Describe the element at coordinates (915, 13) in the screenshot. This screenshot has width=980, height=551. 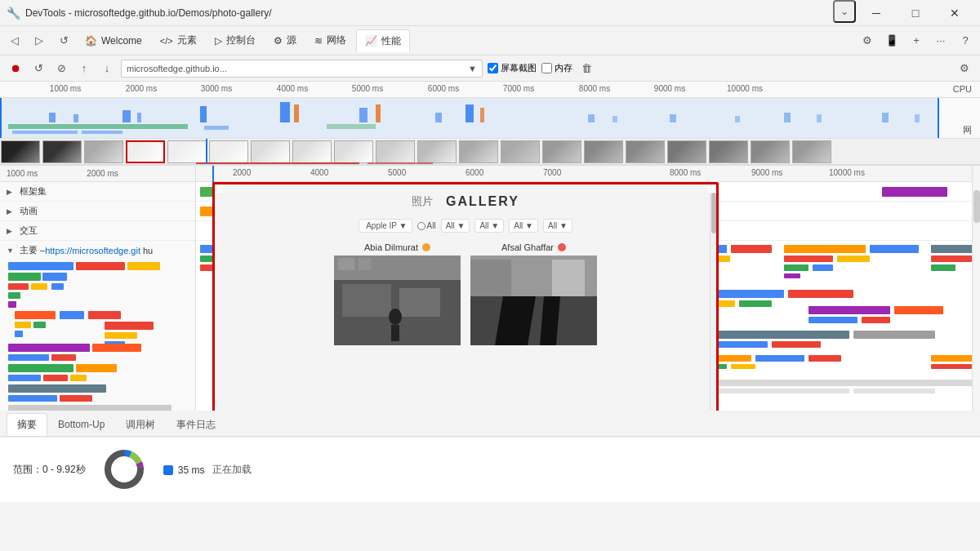
I see `maximize-button: □` at that location.